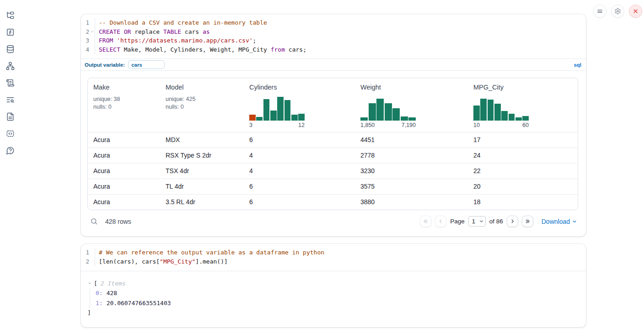  I want to click on table-cell: RSX Type S 2dr, so click(202, 155).